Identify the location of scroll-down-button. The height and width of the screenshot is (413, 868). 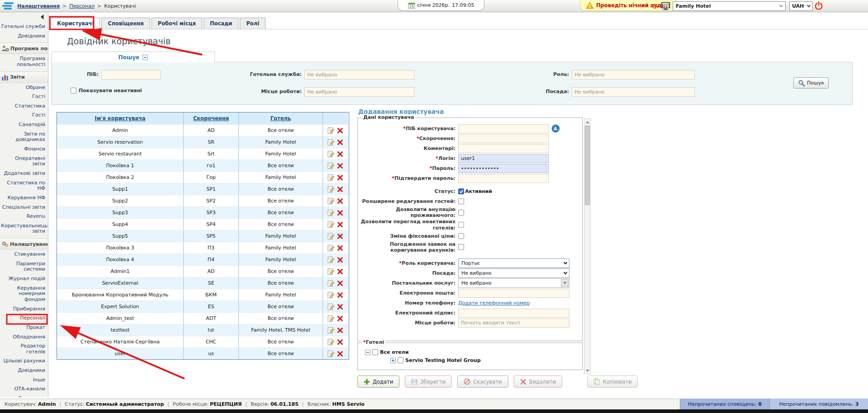
(587, 371).